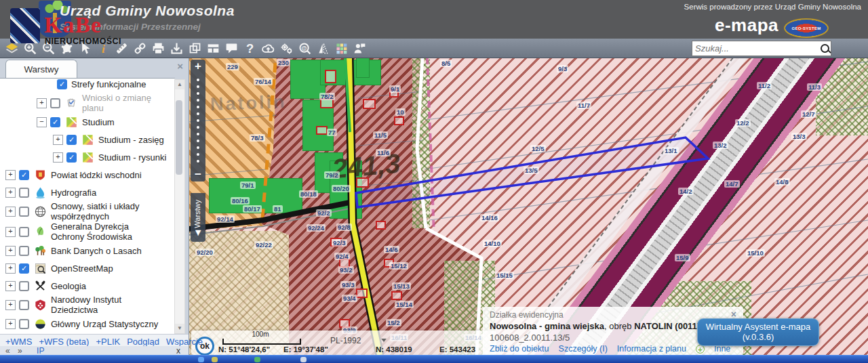 The height and width of the screenshot is (363, 868). Describe the element at coordinates (87, 305) in the screenshot. I see `layer-row: +Narodowy Instytut Dziedzictwa` at that location.